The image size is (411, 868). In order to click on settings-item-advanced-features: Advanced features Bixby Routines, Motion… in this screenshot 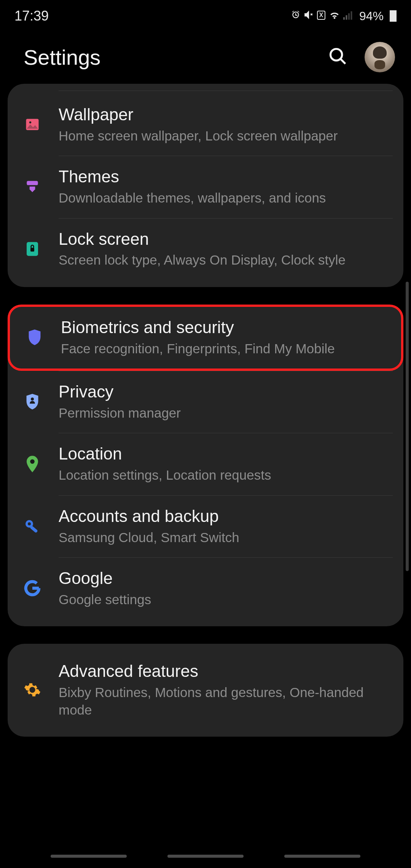, I will do `click(206, 690)`.